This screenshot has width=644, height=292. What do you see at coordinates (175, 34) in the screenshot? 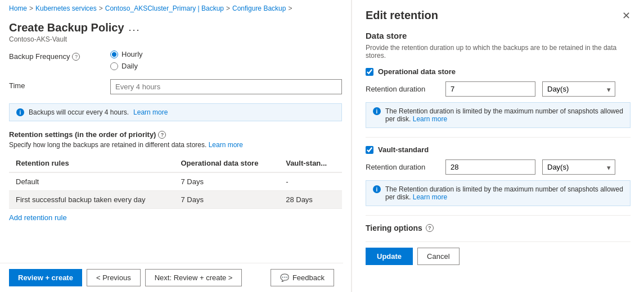
I see `page-header: Create Backup Policy ... Contoso-AKS-Vau…` at bounding box center [175, 34].